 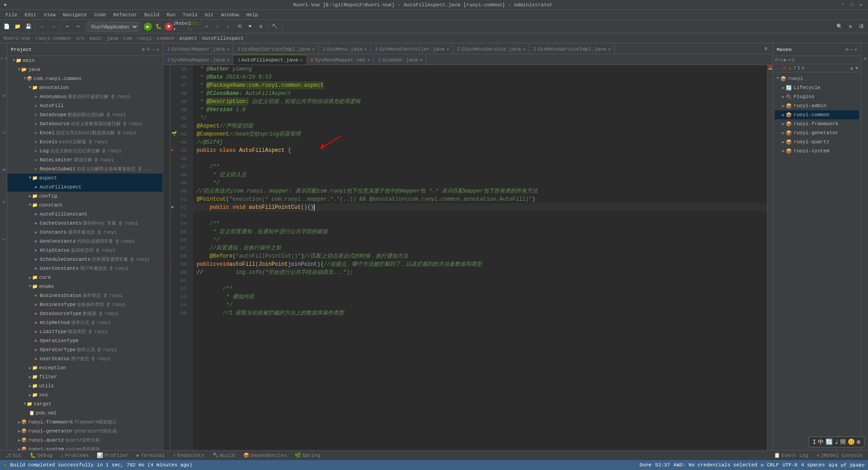 What do you see at coordinates (75, 456) in the screenshot?
I see `tab-problems: ⚠ Problems` at bounding box center [75, 456].